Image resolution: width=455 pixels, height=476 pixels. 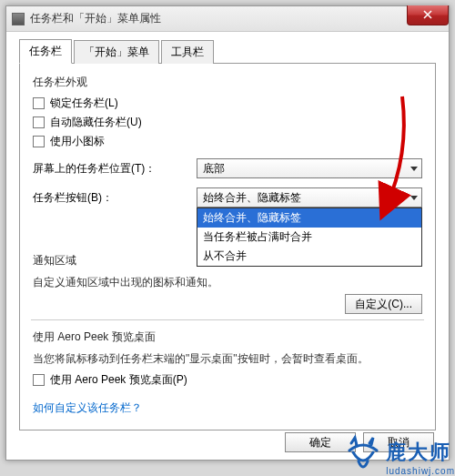 What do you see at coordinates (84, 104) in the screenshot?
I see `lock-taskbar-label: 锁定任务栏(L)` at bounding box center [84, 104].